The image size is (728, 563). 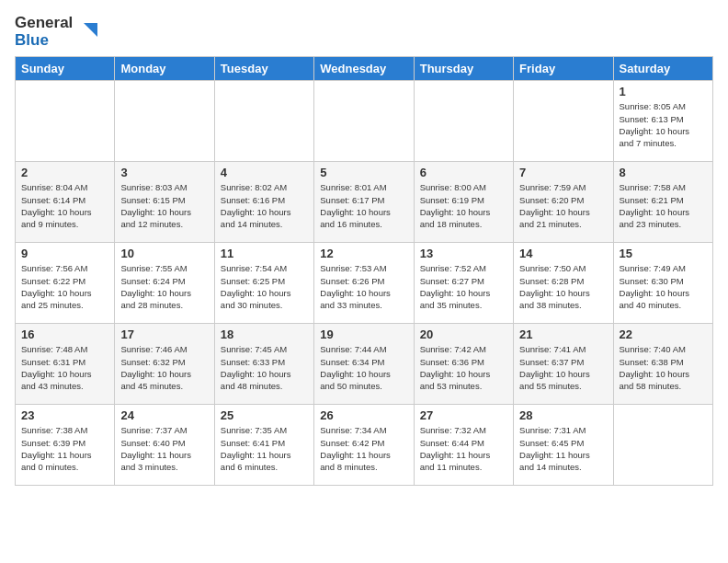 I want to click on header-friday: Friday, so click(x=563, y=69).